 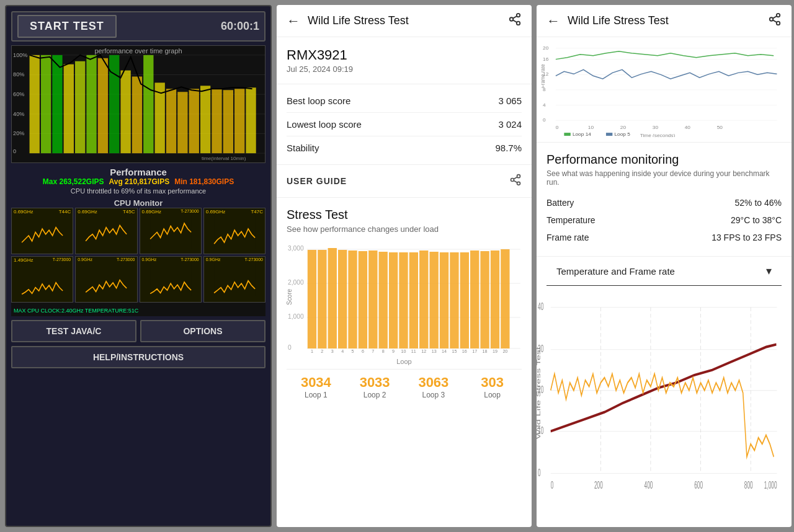 What do you see at coordinates (322, 351) in the screenshot?
I see `svg-text: 2` at bounding box center [322, 351].